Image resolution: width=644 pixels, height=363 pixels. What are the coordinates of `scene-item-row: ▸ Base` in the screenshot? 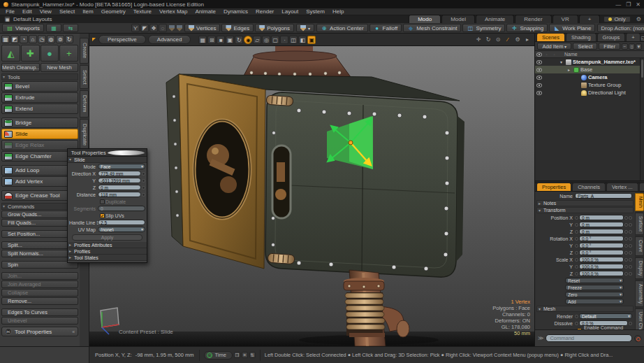 It's located at (590, 70).